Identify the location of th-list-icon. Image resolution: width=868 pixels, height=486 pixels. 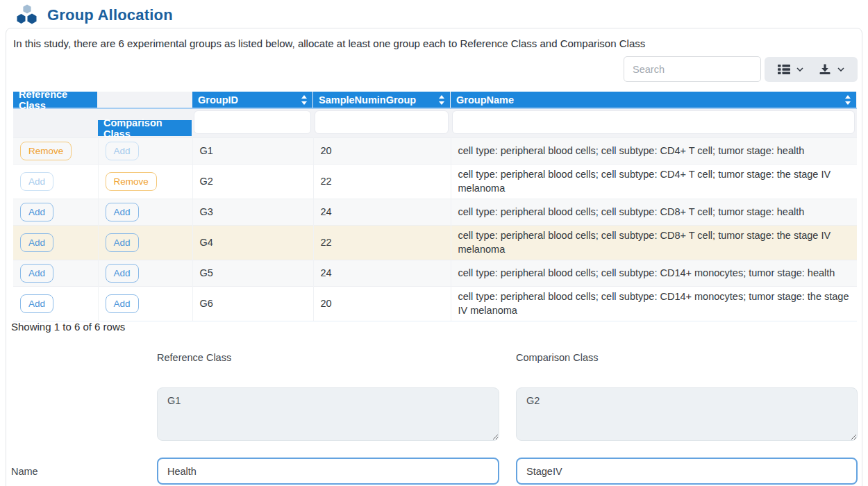
(784, 69).